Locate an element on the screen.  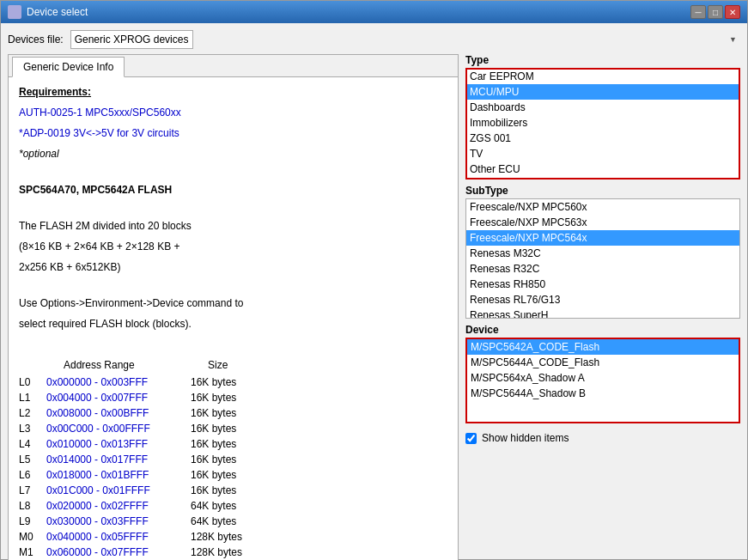
subtype-list-item: Freescale/NXP MPC563x is located at coordinates (603, 222).